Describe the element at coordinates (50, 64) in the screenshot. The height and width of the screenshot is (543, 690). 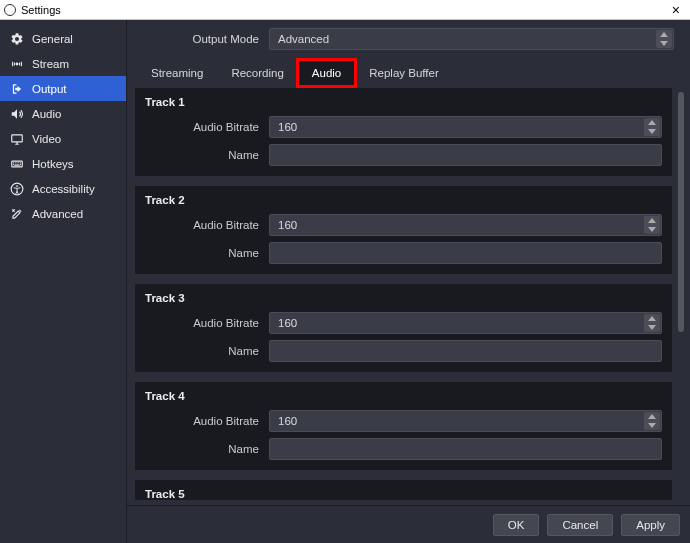
I see `sidebar-item-label: Stream` at that location.